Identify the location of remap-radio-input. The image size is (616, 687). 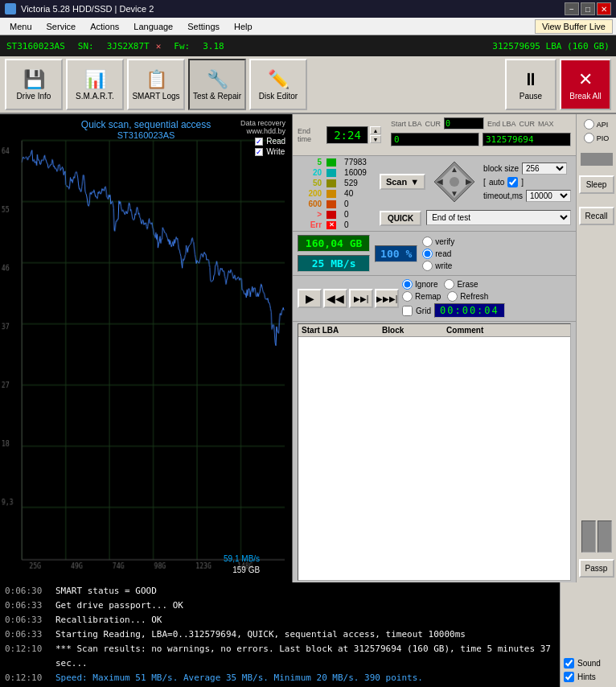
(407, 296).